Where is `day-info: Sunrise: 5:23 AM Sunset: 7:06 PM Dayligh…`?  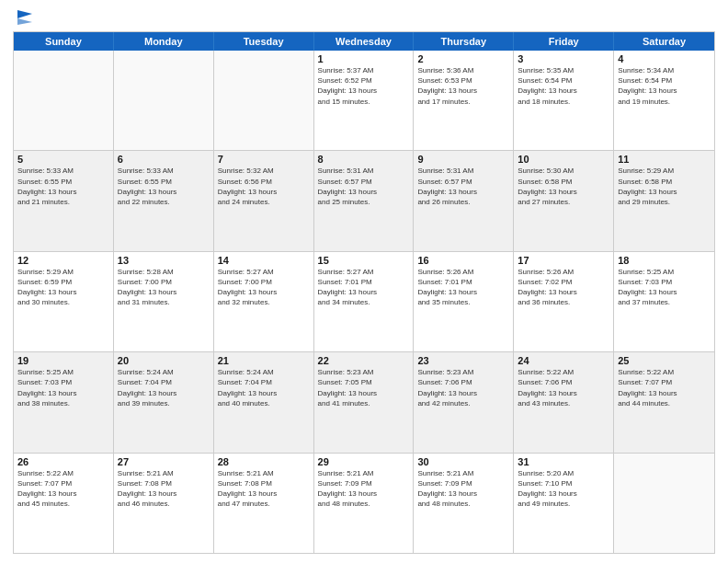
day-info: Sunrise: 5:23 AM Sunset: 7:06 PM Dayligh… is located at coordinates (463, 388).